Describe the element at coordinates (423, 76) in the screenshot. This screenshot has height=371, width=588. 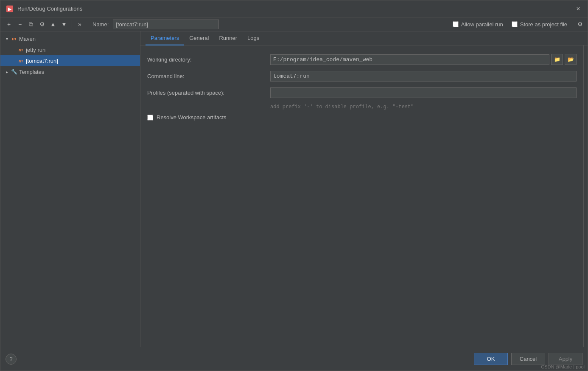
I see `command-line-input` at that location.